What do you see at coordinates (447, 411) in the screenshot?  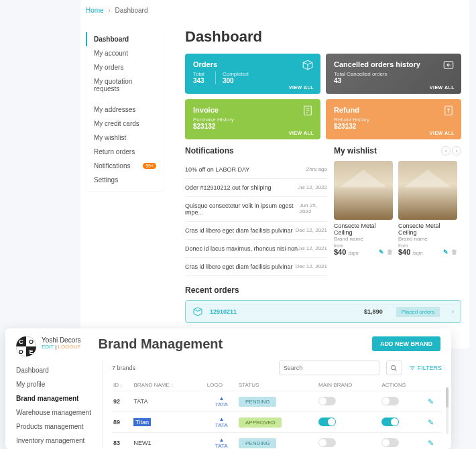 I see `scrollbar` at bounding box center [447, 411].